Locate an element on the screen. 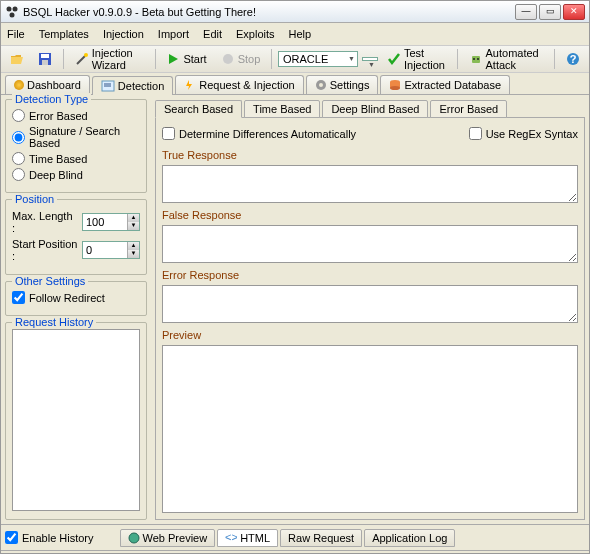 The height and width of the screenshot is (554, 590). follow-redirect-check: Follow Redirect is located at coordinates (76, 298).